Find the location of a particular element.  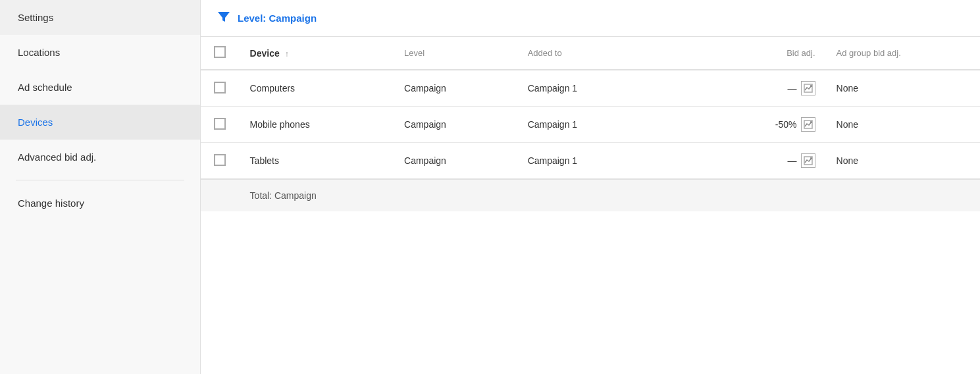

header-level: Level is located at coordinates (455, 53).